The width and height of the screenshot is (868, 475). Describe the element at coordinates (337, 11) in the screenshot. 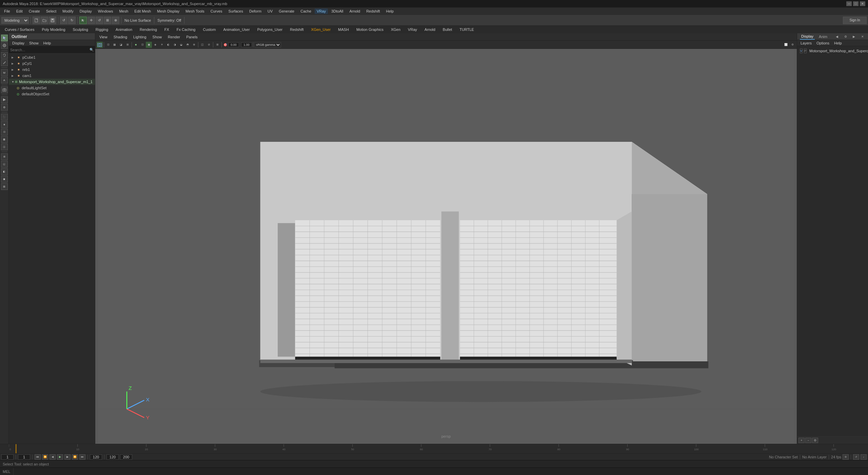

I see `menu-3dtoall: 3DtoAll` at that location.